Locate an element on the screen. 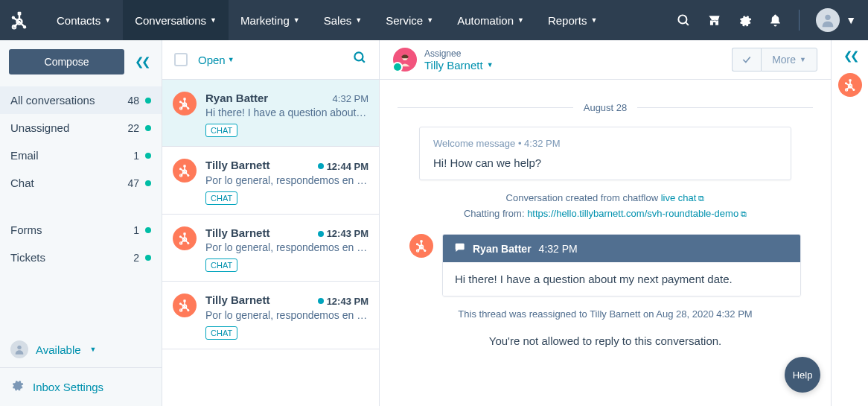 The image size is (868, 406). conversation-preview: Hi there! I have a question about … is located at coordinates (287, 112).